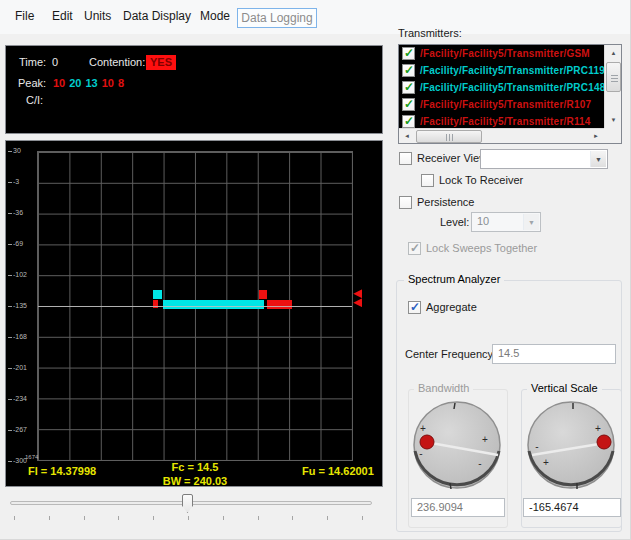  Describe the element at coordinates (510, 94) in the screenshot. I see `transmitter-list: /Facility/Facility5/Transmitter/GSM/Faci…` at that location.